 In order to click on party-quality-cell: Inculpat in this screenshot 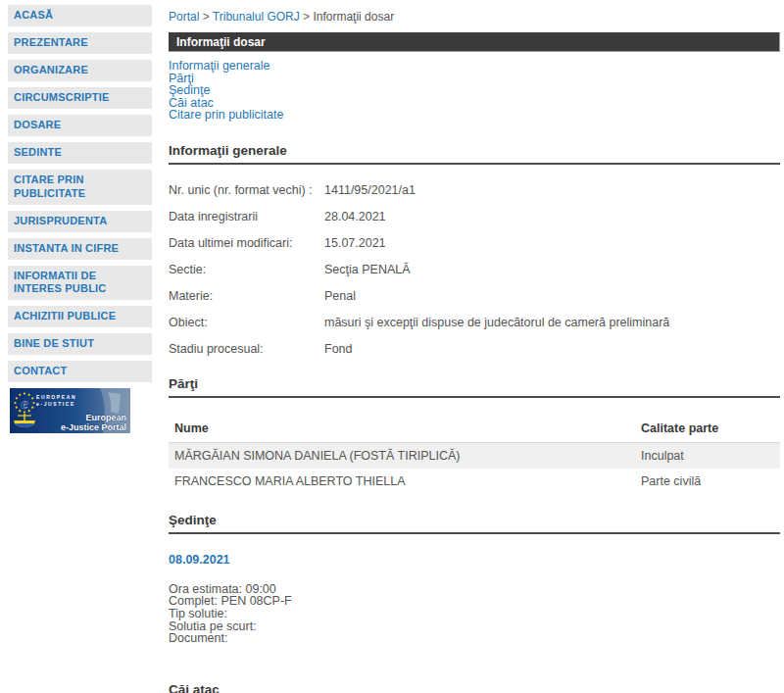, I will do `click(708, 455)`.